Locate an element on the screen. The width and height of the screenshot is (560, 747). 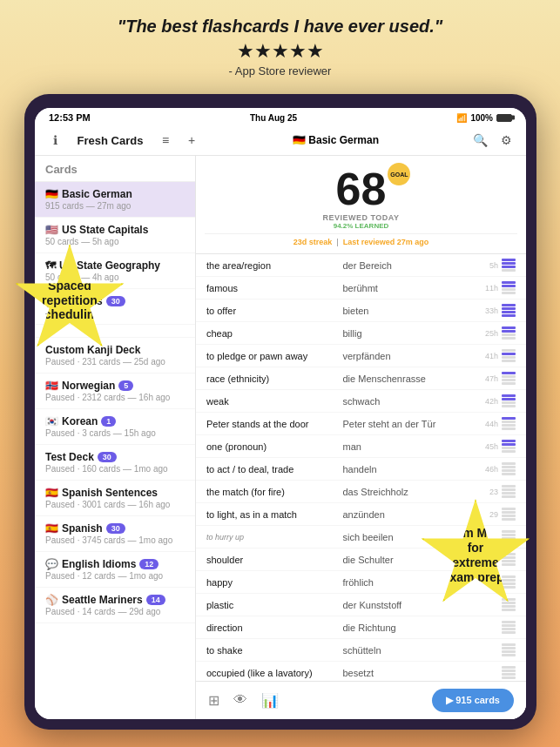
item-label: Spanish Sentences is located at coordinates (110, 493).